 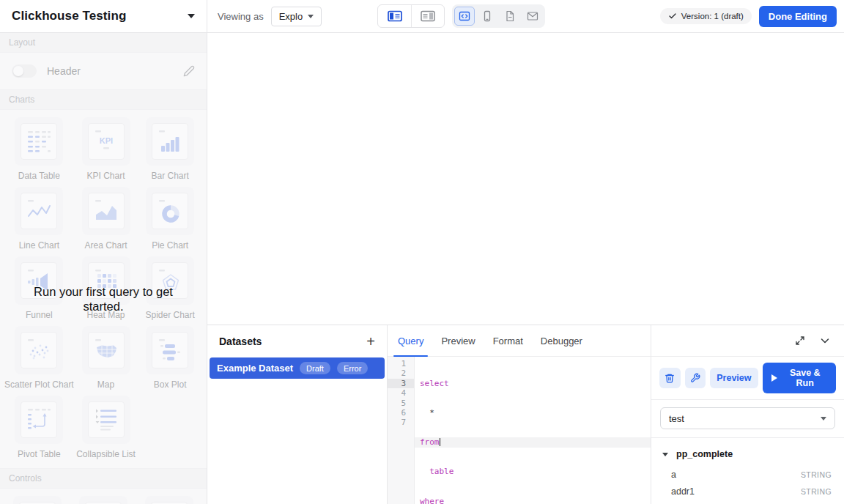 I want to click on email-view-button, so click(x=533, y=16).